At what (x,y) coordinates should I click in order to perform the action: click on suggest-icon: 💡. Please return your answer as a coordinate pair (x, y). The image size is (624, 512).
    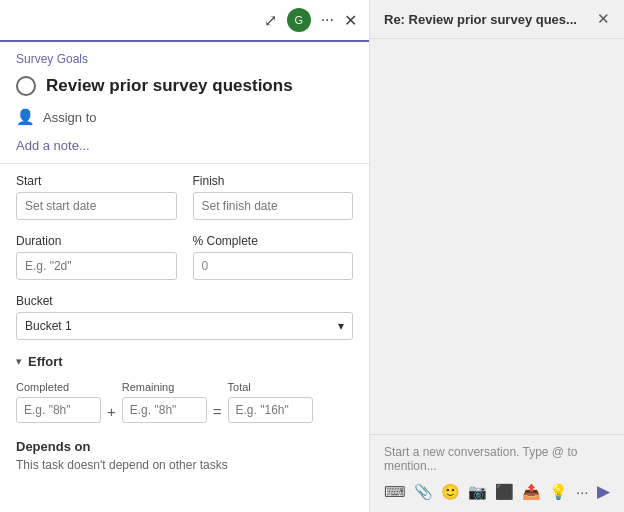
    Looking at the image, I should click on (558, 492).